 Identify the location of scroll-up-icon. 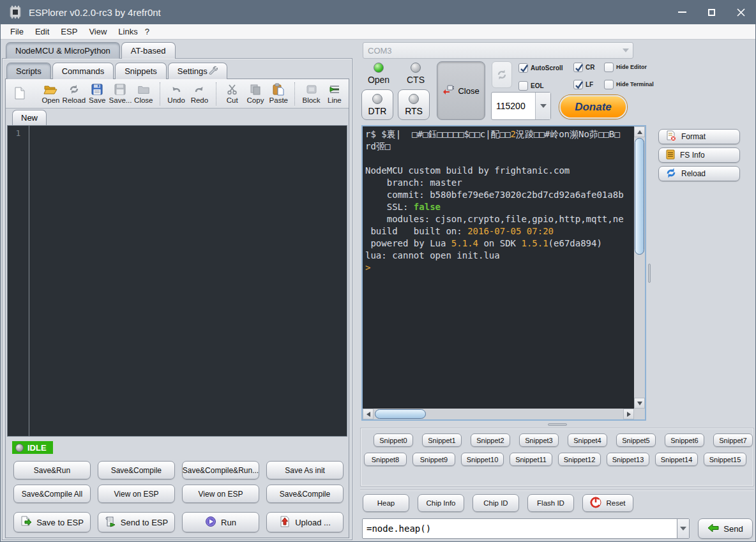
(640, 132).